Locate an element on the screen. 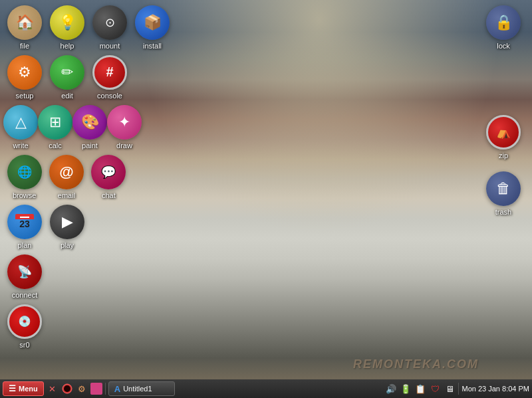 This screenshot has width=532, height=398. taskbar-icon-1: ✕ is located at coordinates (53, 389).